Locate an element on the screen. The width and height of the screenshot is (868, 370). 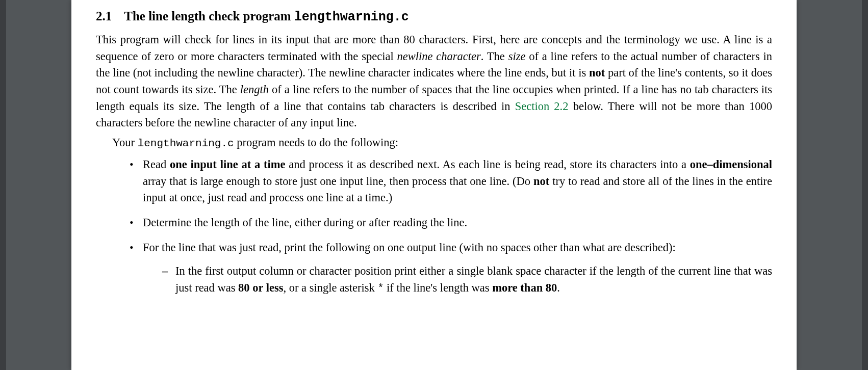
inline-code: lengthwarning.c is located at coordinates (186, 144).